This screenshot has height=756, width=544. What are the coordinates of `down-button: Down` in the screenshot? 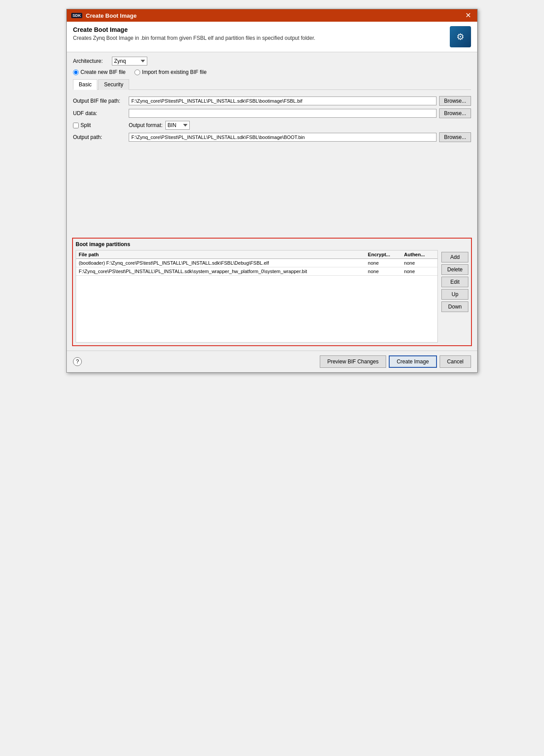 It's located at (455, 307).